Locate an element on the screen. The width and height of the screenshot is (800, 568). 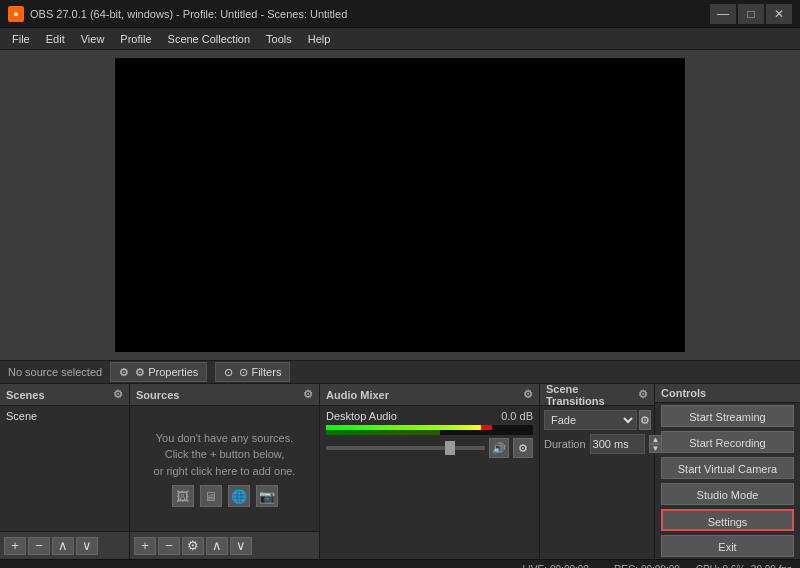
sources-empty-message: You don't have any sources. Click the + … is located at coordinates (224, 468).